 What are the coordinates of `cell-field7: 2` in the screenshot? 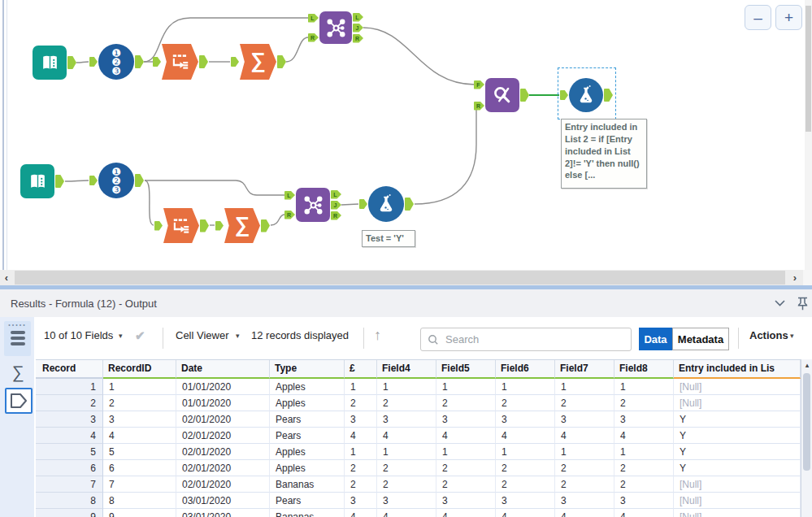 It's located at (585, 468).